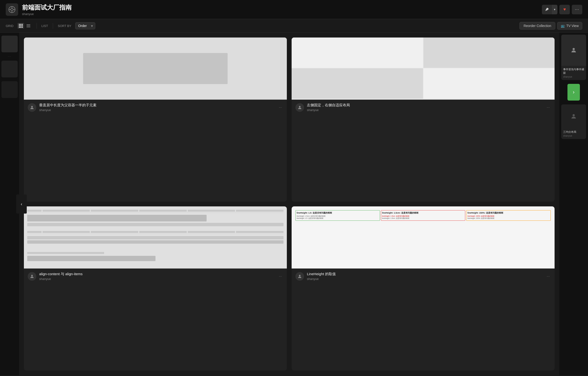 This screenshot has width=588, height=376. What do you see at coordinates (280, 107) in the screenshot?
I see `card-1-menu-icon: ···` at bounding box center [280, 107].